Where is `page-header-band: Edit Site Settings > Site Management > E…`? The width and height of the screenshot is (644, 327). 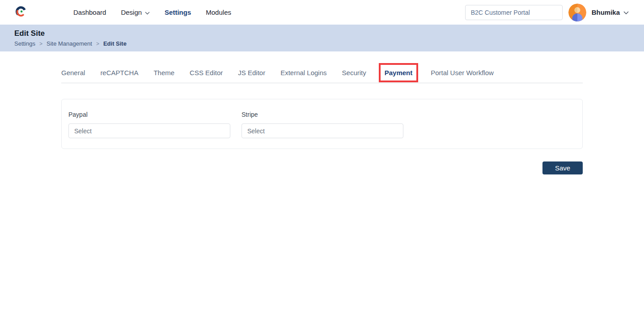
page-header-band: Edit Site Settings > Site Management > E… is located at coordinates (322, 38).